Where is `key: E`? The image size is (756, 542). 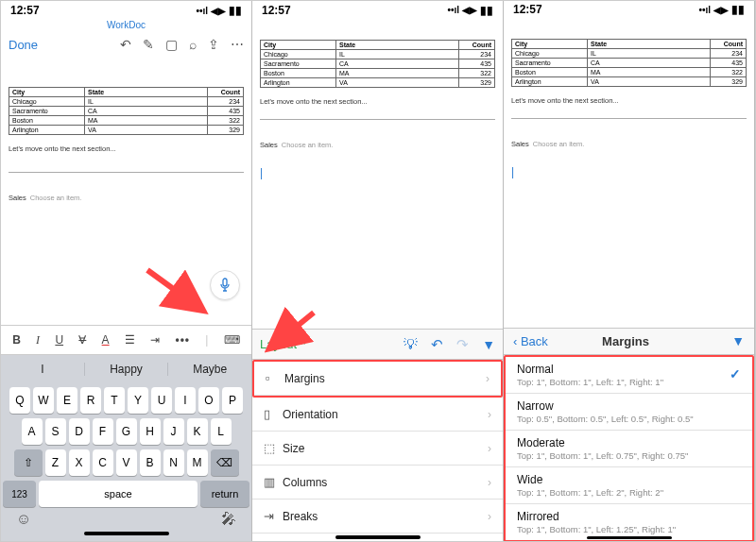 key: E is located at coordinates (67, 400).